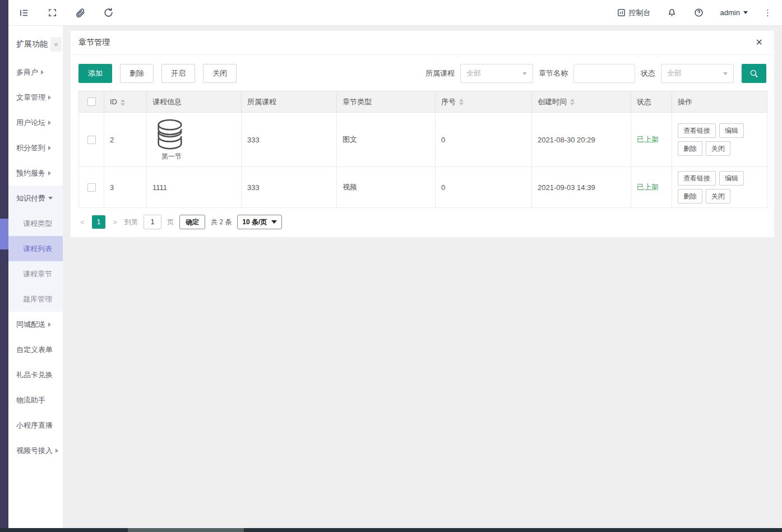 This screenshot has height=532, width=782. I want to click on link-icon, so click(80, 13).